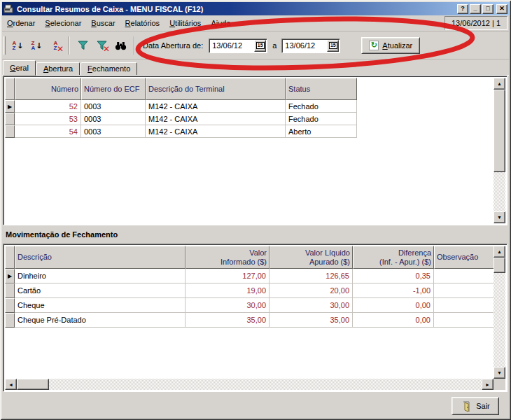 Image resolution: width=511 pixels, height=420 pixels. I want to click on minimize-button: _, so click(475, 9).